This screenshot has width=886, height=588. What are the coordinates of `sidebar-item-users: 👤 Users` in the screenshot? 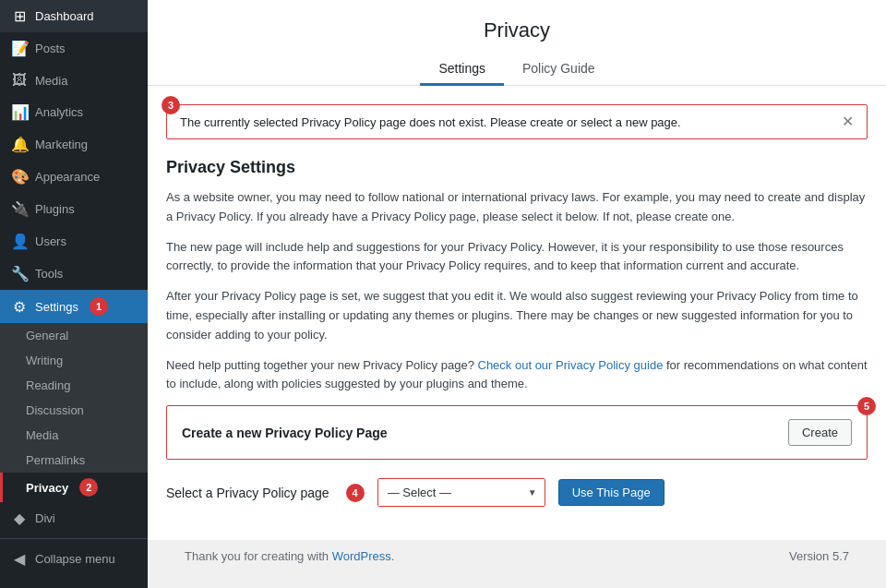 It's located at (74, 242).